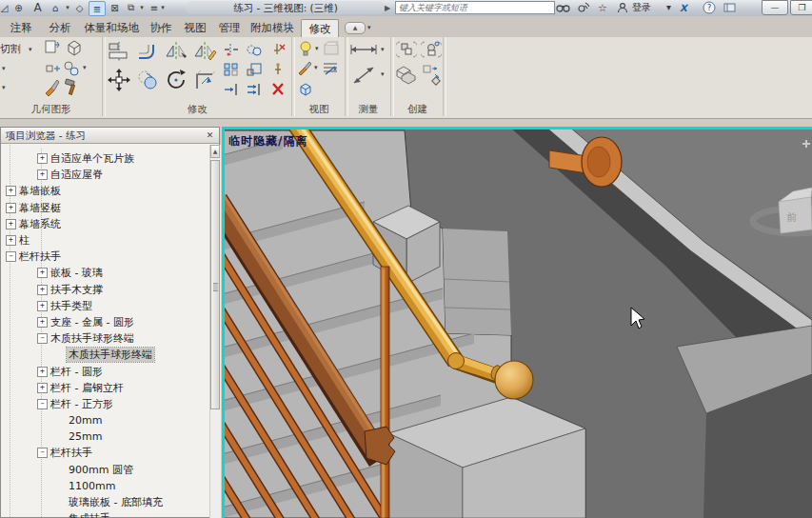  What do you see at coordinates (195, 29) in the screenshot?
I see `tab-view: 视图` at bounding box center [195, 29].